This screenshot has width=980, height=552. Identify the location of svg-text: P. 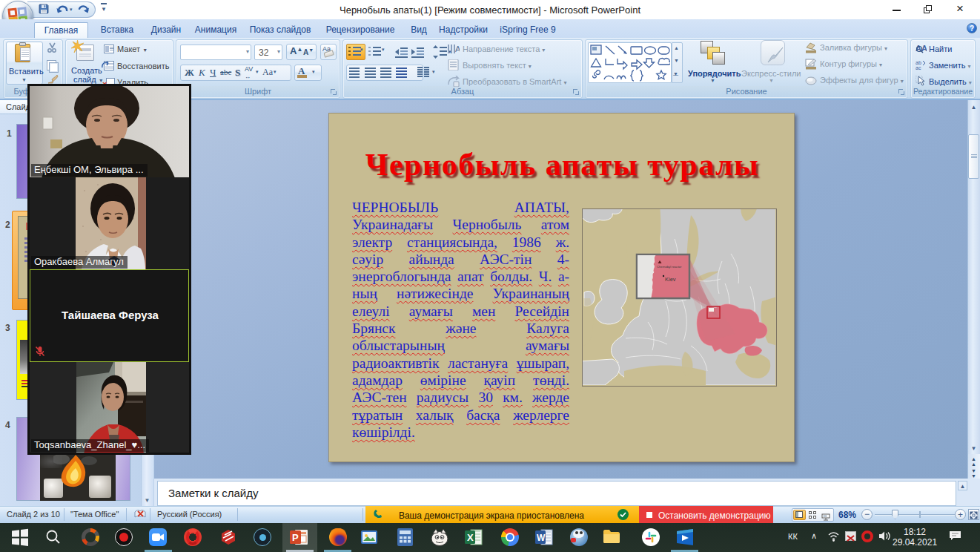
(295, 537).